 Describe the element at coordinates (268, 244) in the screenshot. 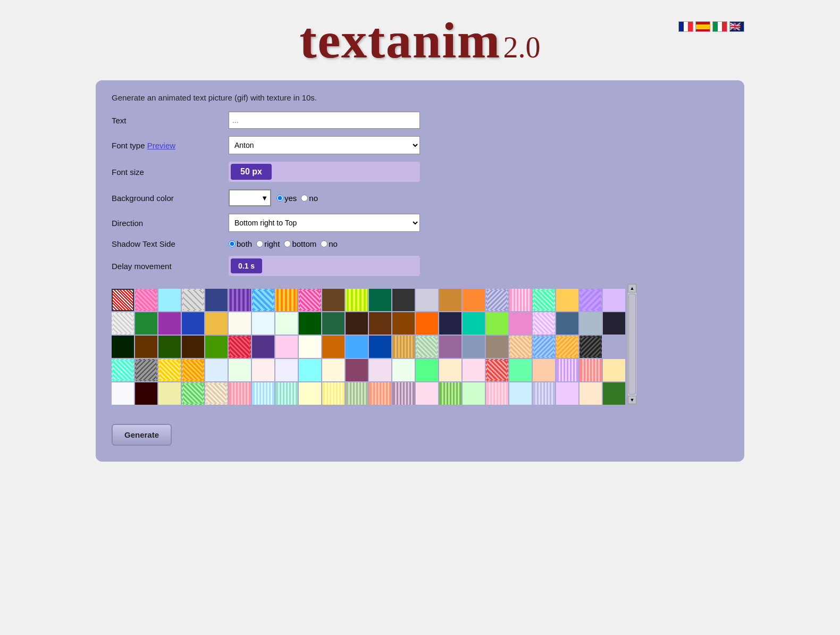

I see `shadow-right-label: right` at that location.